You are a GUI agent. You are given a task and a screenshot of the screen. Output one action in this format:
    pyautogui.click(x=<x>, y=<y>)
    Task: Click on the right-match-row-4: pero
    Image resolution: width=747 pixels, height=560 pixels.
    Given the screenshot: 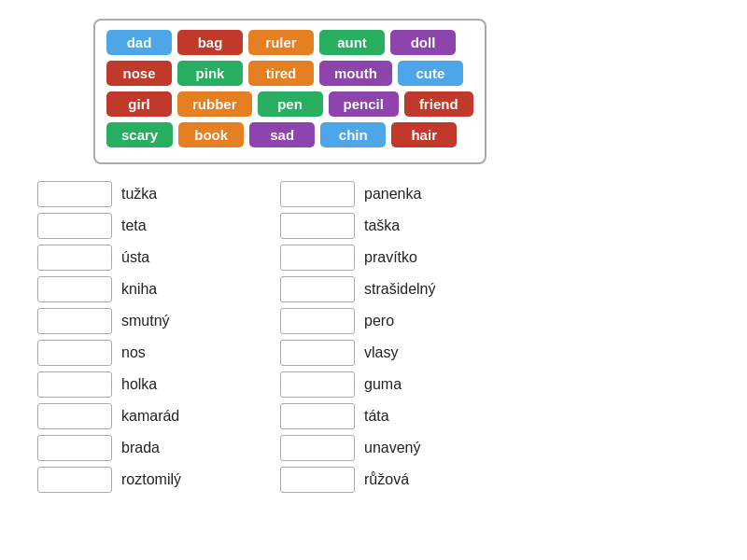 What is the action you would take?
    pyautogui.click(x=383, y=321)
    